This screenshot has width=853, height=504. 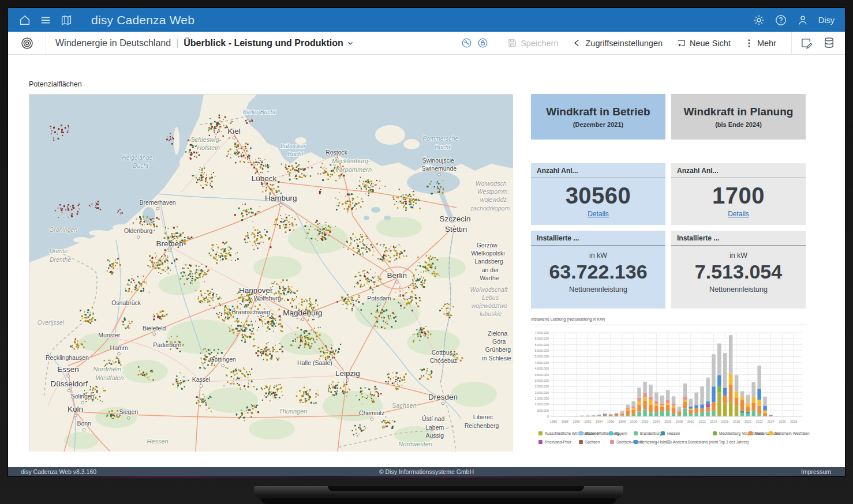 What do you see at coordinates (25, 20) in the screenshot?
I see `home-icon` at bounding box center [25, 20].